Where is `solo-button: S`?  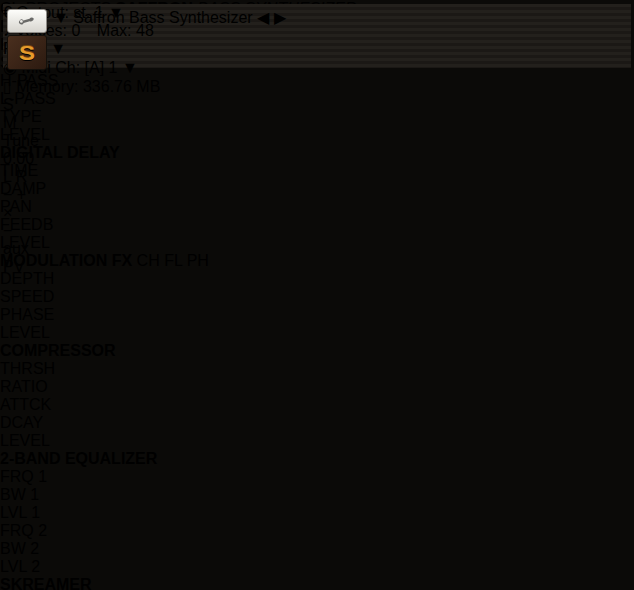
solo-button: S is located at coordinates (317, 105).